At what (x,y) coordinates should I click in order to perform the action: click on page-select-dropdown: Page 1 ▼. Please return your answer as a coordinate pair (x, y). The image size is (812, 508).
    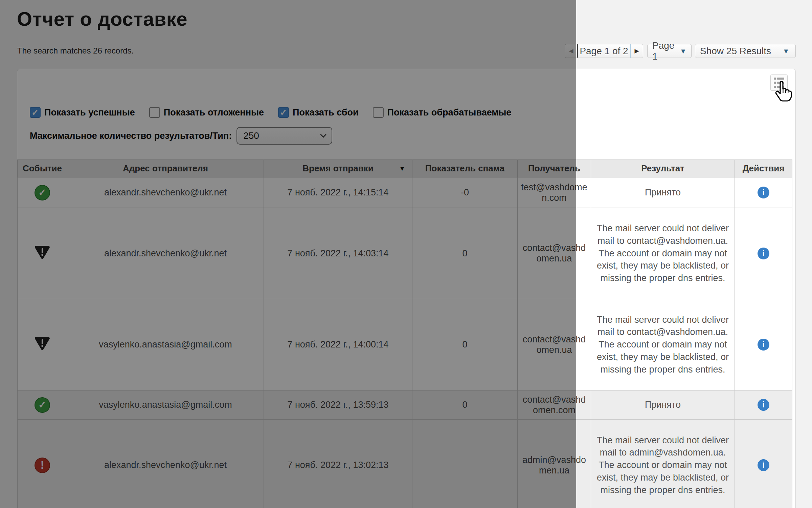
    Looking at the image, I should click on (669, 51).